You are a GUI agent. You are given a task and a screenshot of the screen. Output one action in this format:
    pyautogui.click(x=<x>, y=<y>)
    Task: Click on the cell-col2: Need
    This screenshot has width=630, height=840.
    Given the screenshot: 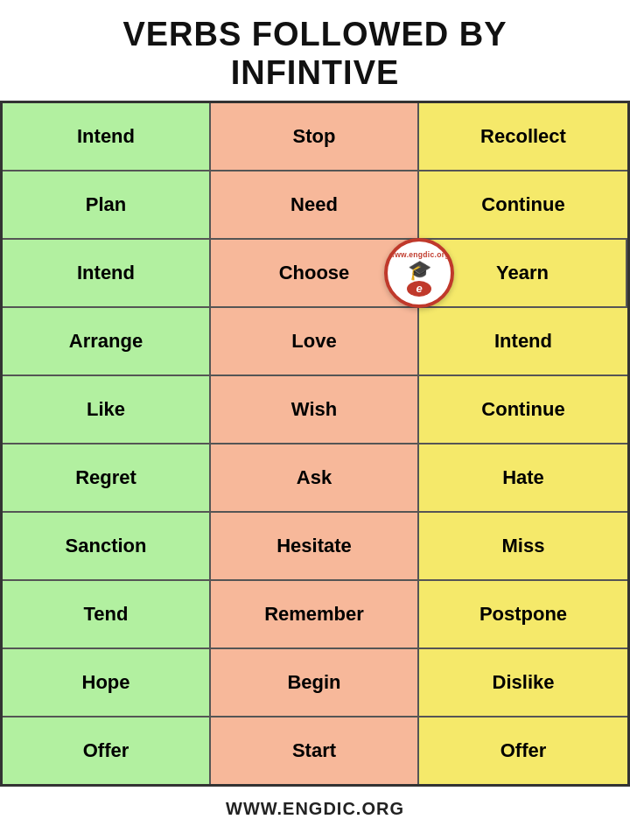 What is the action you would take?
    pyautogui.click(x=315, y=205)
    